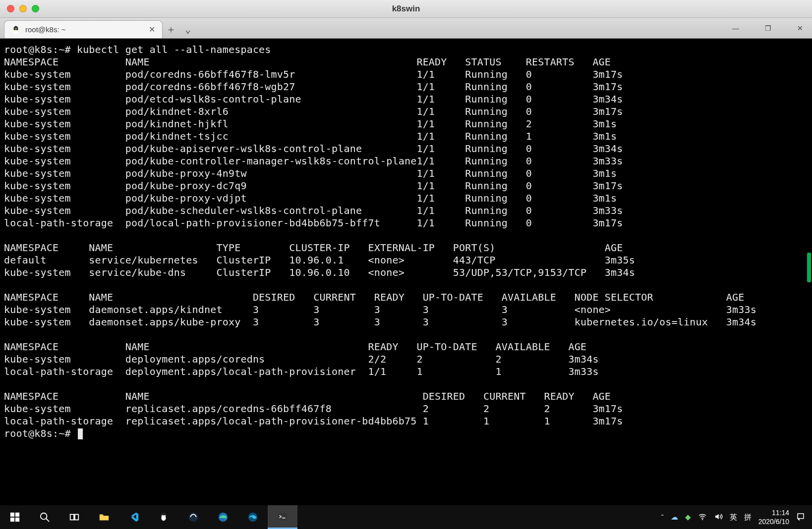 The width and height of the screenshot is (812, 529). Describe the element at coordinates (11, 9) in the screenshot. I see `close-window-button` at that location.